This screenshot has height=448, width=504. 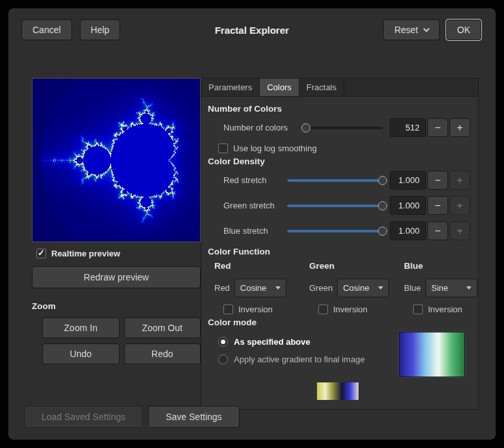 What do you see at coordinates (440, 266) in the screenshot?
I see `blue-column-header: Blue` at bounding box center [440, 266].